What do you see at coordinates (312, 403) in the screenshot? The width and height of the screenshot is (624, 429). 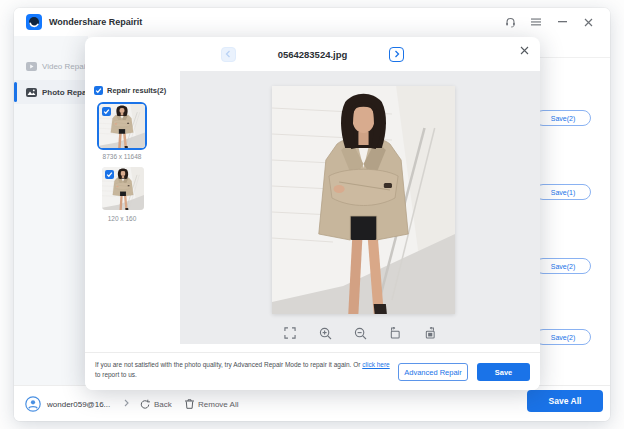 I see `bottom-bar: wonder059@16... Back` at bounding box center [312, 403].